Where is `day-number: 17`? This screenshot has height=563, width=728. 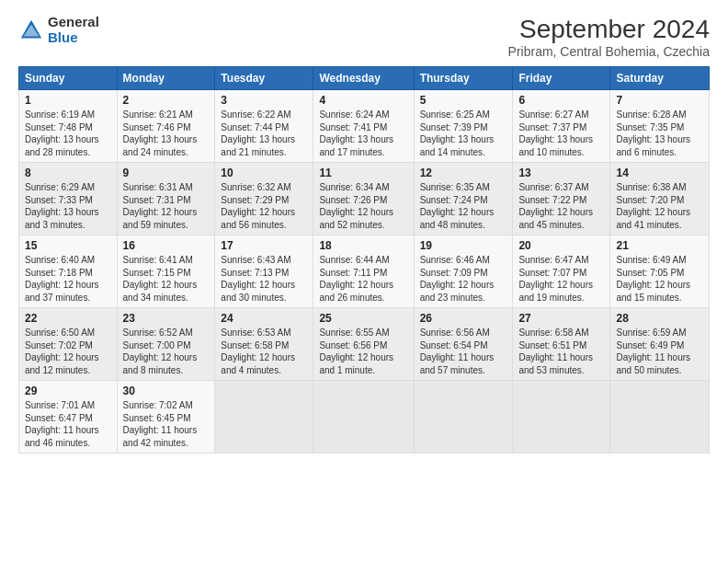
day-number: 17 is located at coordinates (264, 246).